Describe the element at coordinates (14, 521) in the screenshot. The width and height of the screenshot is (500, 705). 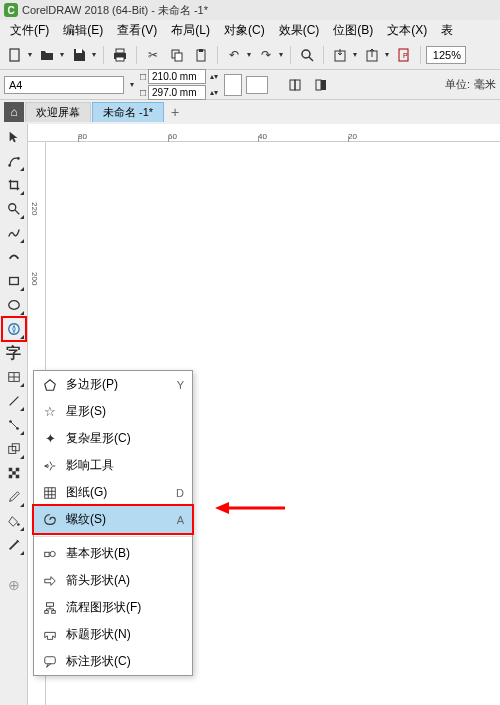
I see `fill-tool` at that location.